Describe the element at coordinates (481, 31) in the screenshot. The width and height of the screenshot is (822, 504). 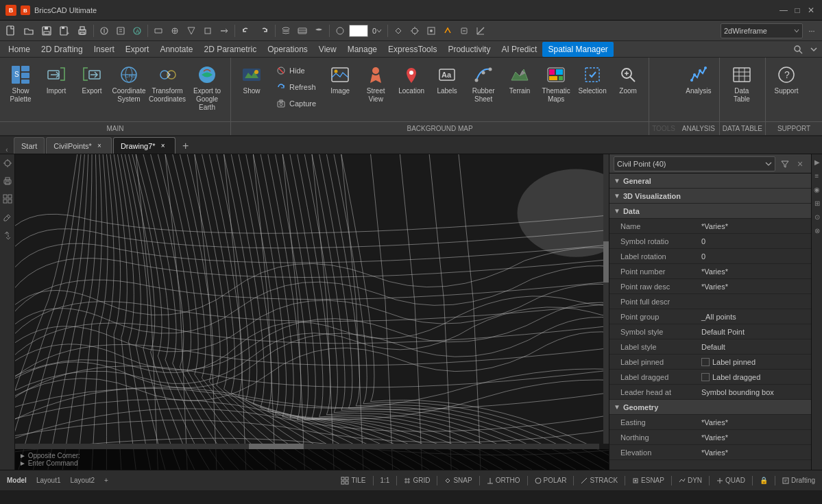
I see `snap-toggle6` at that location.